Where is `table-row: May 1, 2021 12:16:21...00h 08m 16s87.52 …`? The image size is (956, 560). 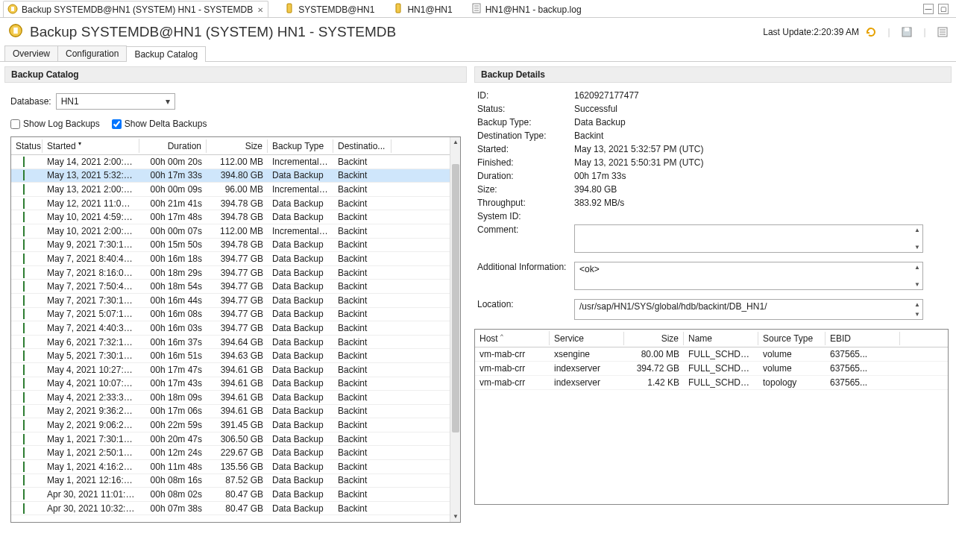
table-row: May 1, 2021 12:16:21...00h 08m 16s87.52 … is located at coordinates (230, 482).